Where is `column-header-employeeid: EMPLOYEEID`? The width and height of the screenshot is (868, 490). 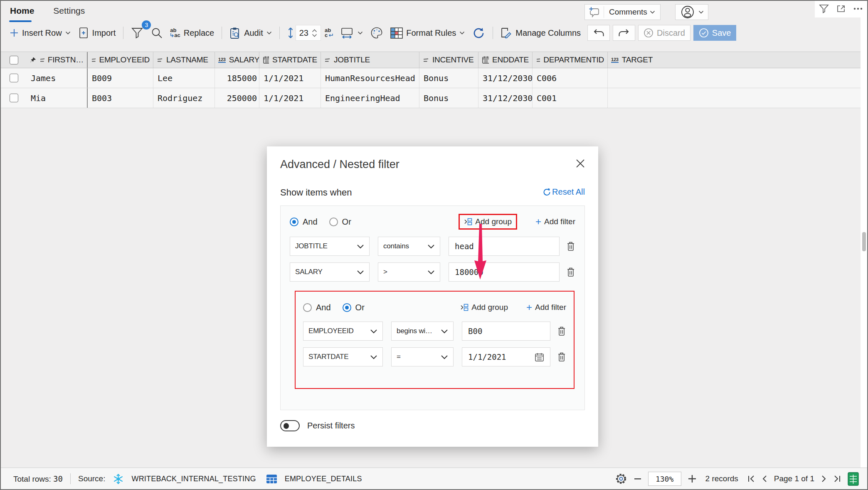
column-header-employeeid: EMPLOYEEID is located at coordinates (121, 60).